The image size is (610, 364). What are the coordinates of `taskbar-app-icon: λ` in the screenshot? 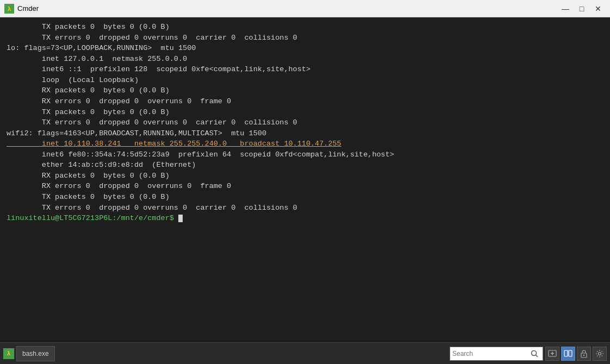 It's located at (9, 354).